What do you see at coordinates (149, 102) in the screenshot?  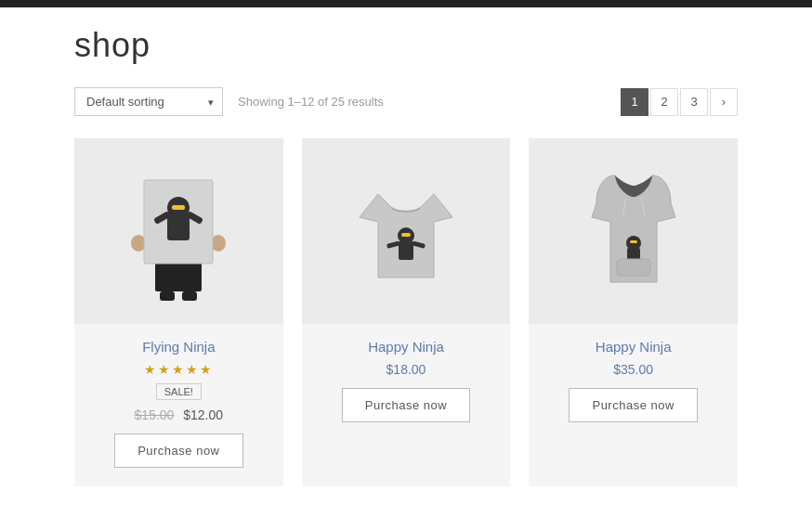 I see `sort-select-wrapper: Default sorting Popularity Latest Price:…` at bounding box center [149, 102].